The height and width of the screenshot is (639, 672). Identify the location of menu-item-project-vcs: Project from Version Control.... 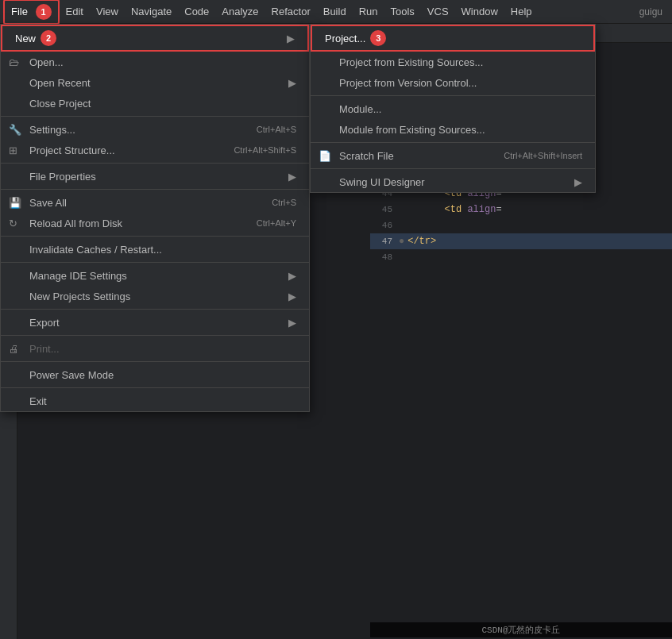
(453, 83).